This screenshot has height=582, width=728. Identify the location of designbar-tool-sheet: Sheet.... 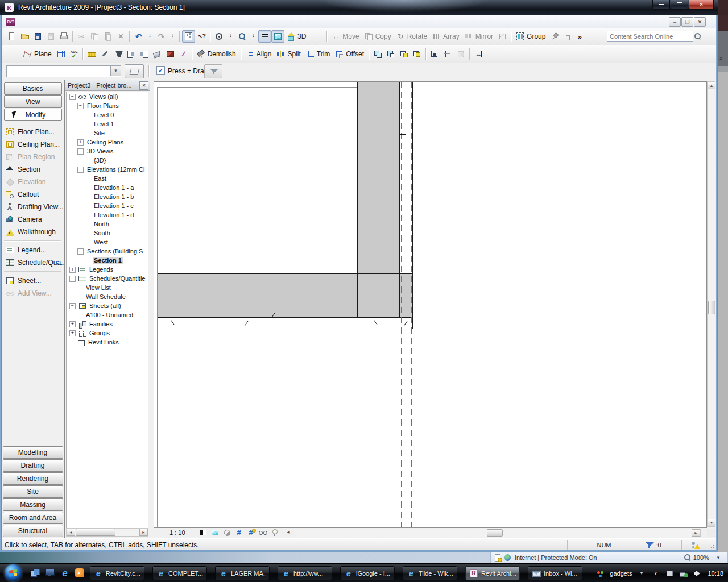
(33, 281).